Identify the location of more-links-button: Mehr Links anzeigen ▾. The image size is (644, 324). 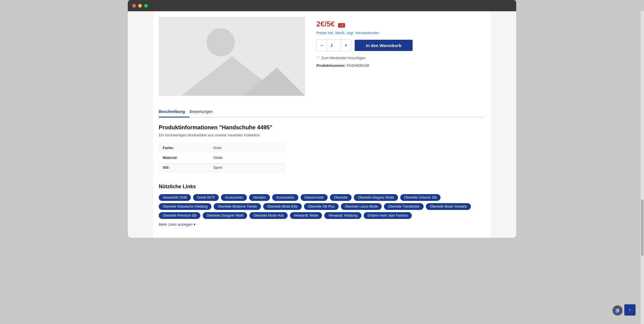
(177, 224).